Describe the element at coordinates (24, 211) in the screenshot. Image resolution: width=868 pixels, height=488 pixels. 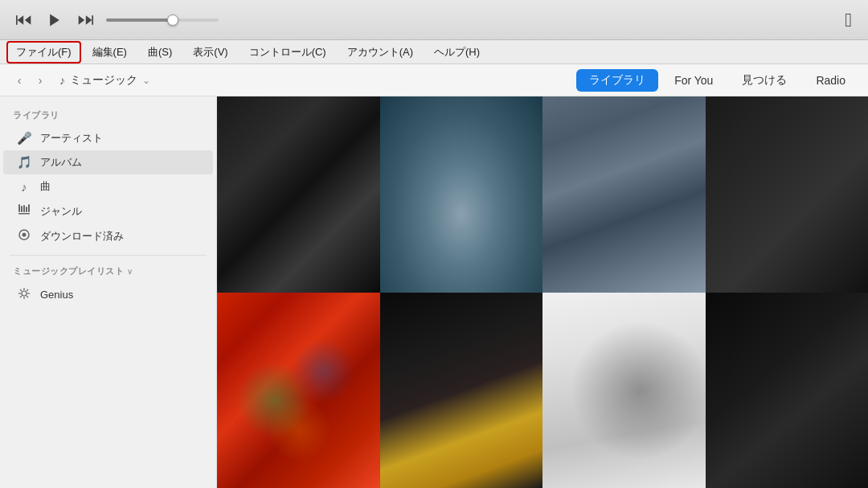
I see `genre-icon` at that location.